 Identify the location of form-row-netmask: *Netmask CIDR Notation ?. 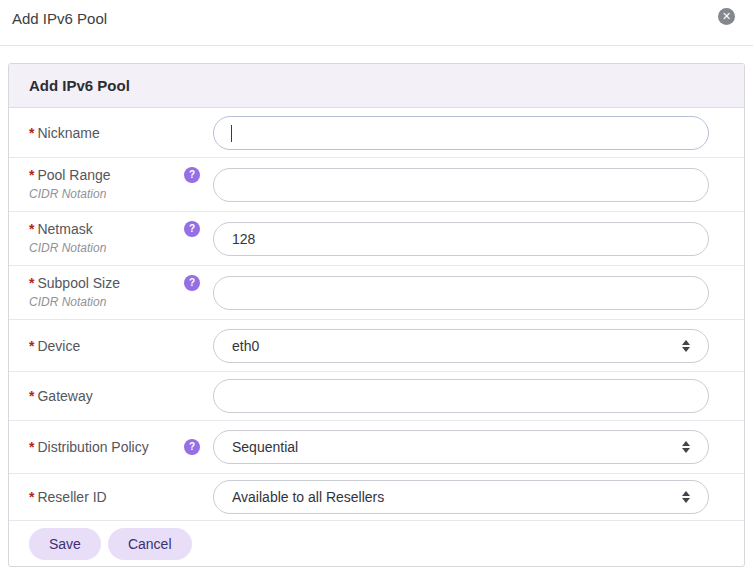
(376, 239).